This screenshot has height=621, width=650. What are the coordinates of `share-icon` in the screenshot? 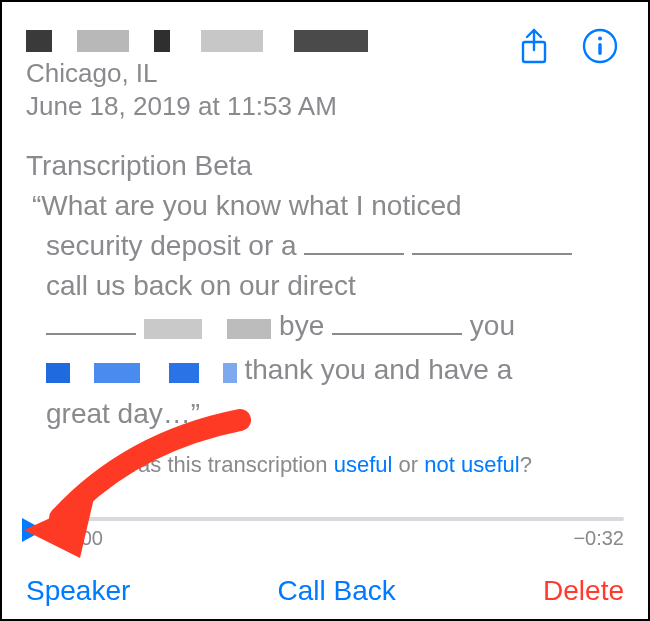 It's located at (534, 46).